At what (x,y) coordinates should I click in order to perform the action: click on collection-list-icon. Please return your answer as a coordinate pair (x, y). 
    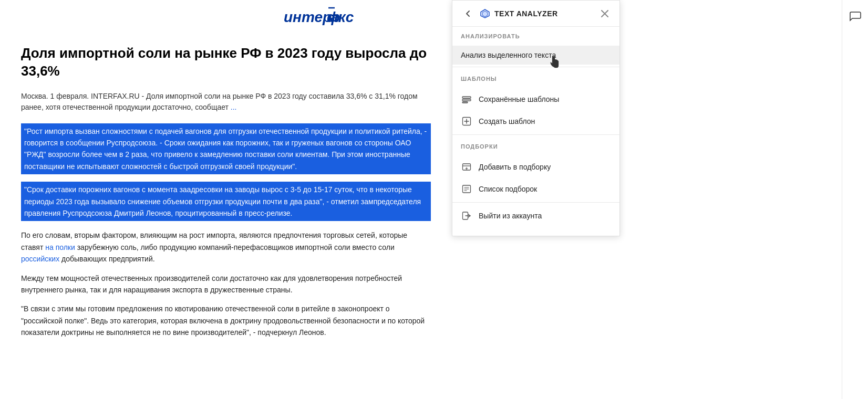
    Looking at the image, I should click on (467, 189).